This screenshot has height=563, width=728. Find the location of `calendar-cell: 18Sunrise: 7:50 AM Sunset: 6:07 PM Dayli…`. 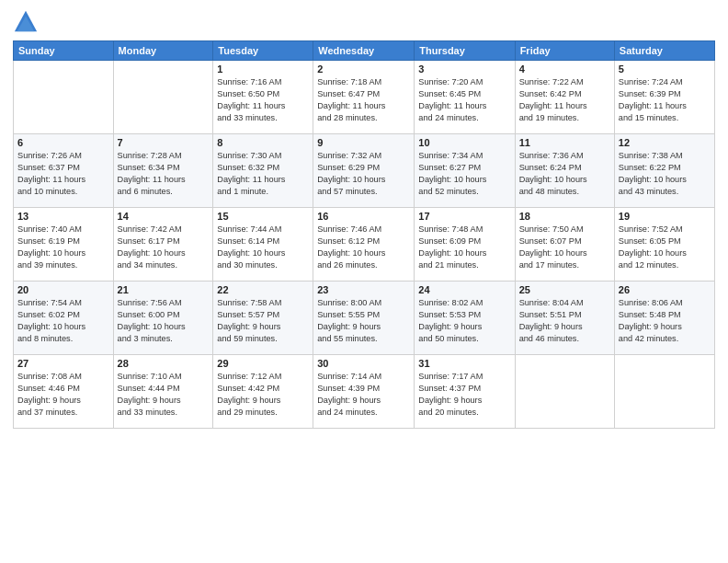

calendar-cell: 18Sunrise: 7:50 AM Sunset: 6:07 PM Dayli… is located at coordinates (564, 245).